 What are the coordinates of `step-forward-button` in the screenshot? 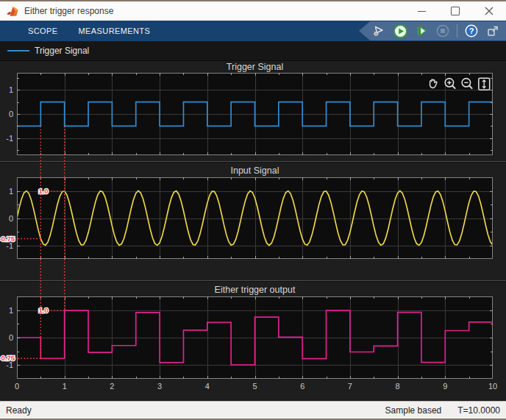 It's located at (421, 31).